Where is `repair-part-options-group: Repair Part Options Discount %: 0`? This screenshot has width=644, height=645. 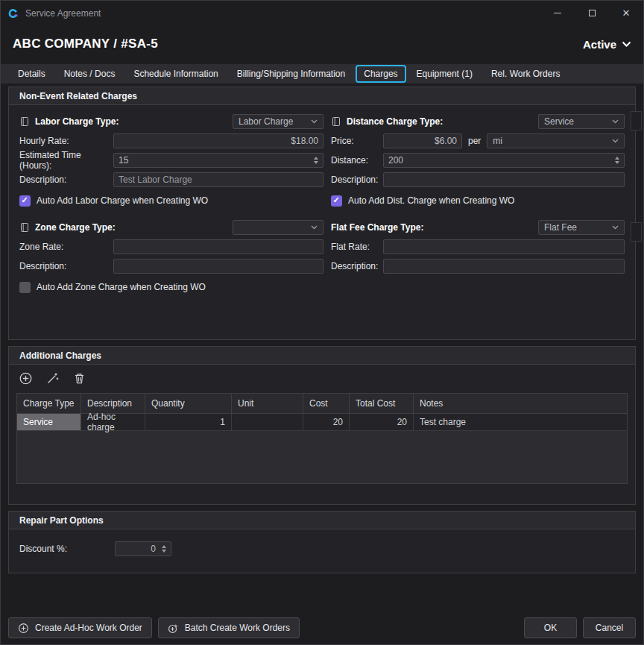
repair-part-options-group: Repair Part Options Discount %: 0 is located at coordinates (322, 542).